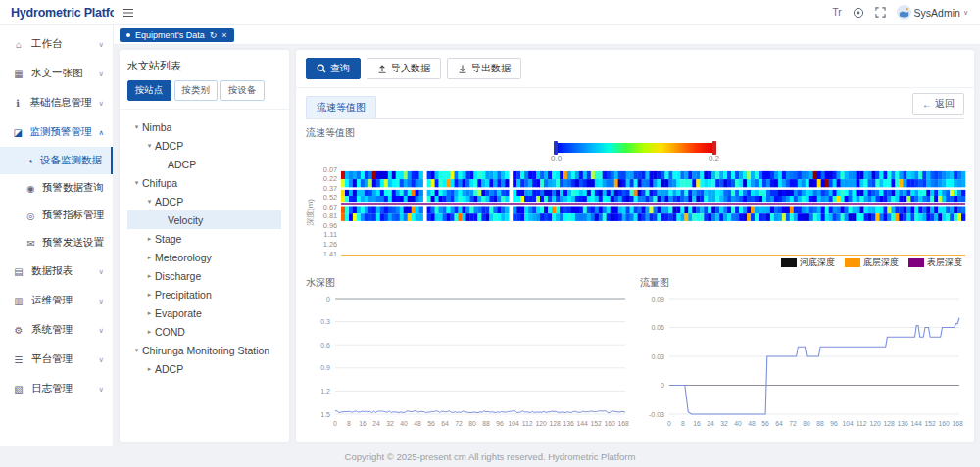 The height and width of the screenshot is (467, 980). What do you see at coordinates (169, 369) in the screenshot?
I see `tree-node-label: ADCP` at bounding box center [169, 369].